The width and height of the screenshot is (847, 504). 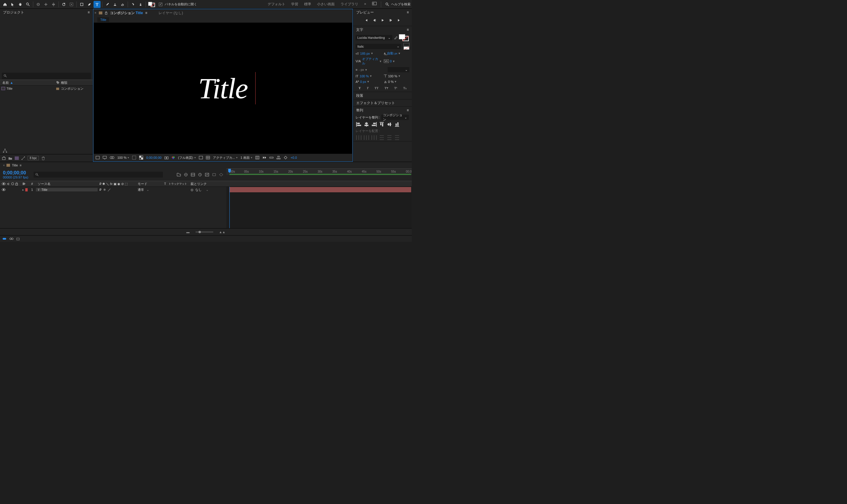 What do you see at coordinates (397, 82) in the screenshot?
I see `tsume-field: ぁ0 %▾` at bounding box center [397, 82].